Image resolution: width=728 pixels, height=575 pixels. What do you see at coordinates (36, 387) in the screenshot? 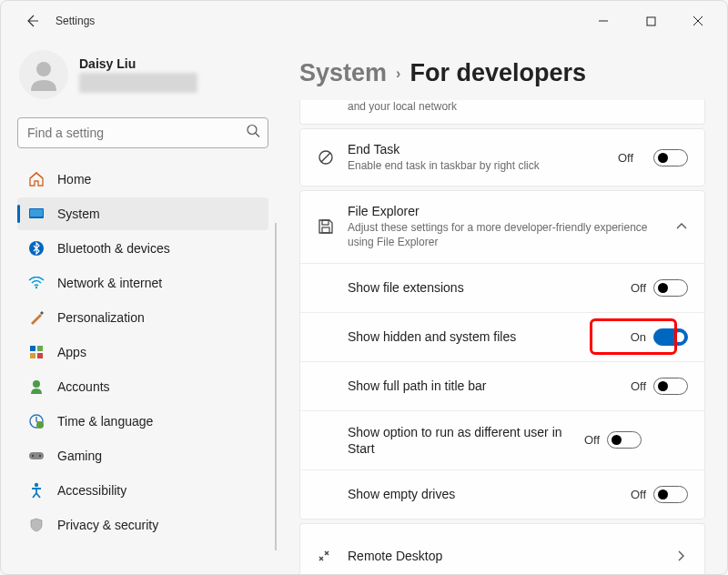
I see `account-icon` at bounding box center [36, 387].